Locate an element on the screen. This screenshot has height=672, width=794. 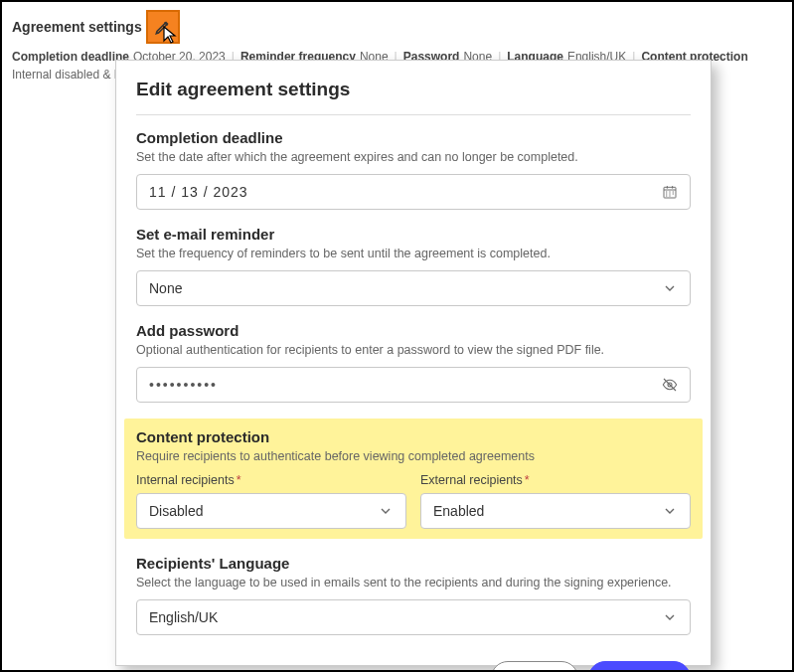
reminder-desc: Set the frequency of reminders to be sen… is located at coordinates (413, 253).